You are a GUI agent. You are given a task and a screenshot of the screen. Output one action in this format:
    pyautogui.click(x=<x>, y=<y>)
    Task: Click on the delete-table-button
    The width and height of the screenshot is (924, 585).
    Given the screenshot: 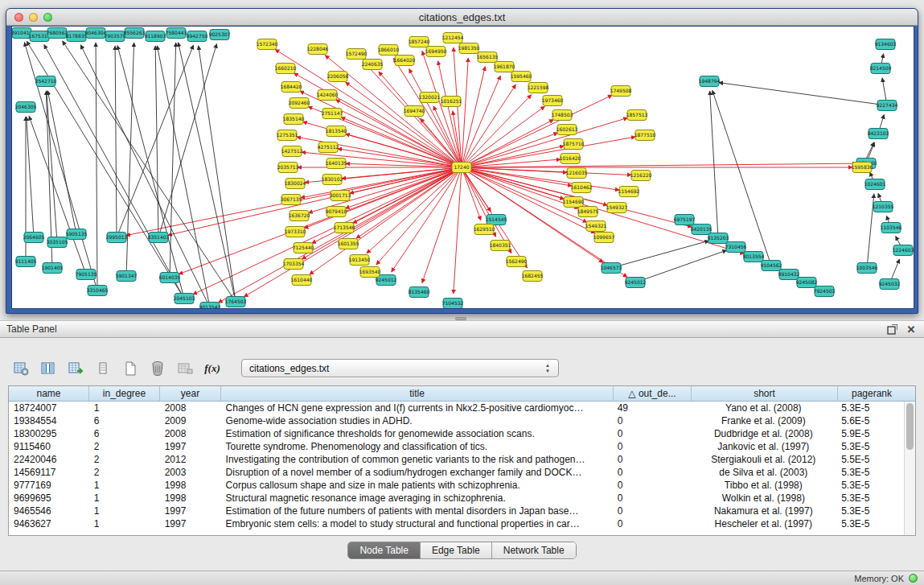 What is the action you would take?
    pyautogui.click(x=158, y=369)
    